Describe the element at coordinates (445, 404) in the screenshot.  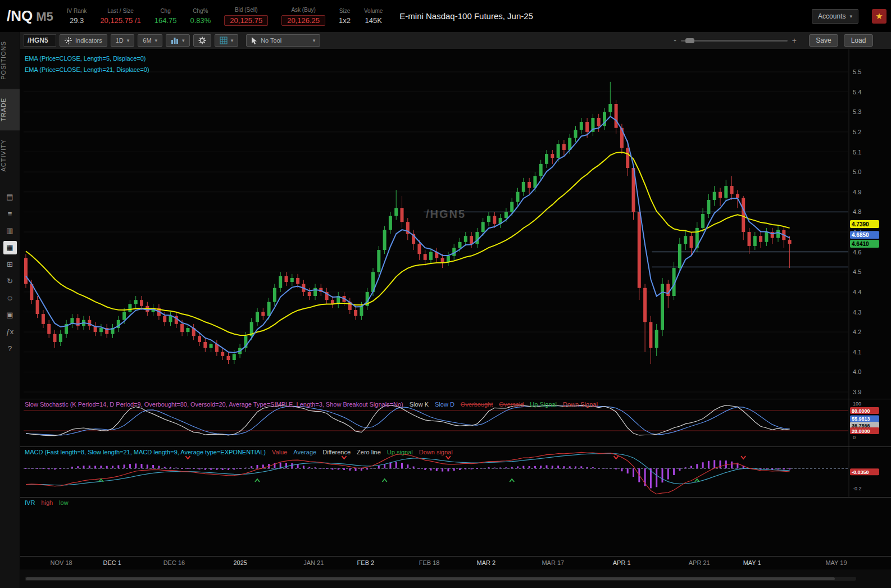
I see `legend-item: Slow D` at that location.